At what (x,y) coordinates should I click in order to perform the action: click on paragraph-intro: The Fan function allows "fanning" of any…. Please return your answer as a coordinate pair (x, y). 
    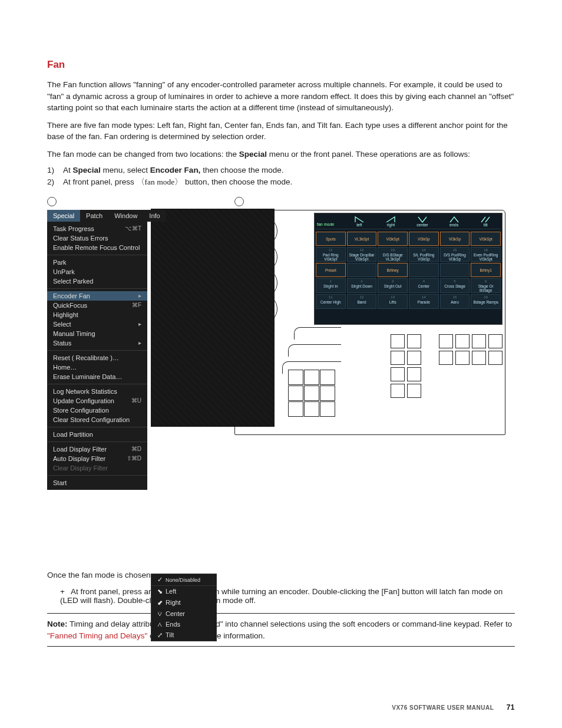
    Looking at the image, I should click on (281, 97).